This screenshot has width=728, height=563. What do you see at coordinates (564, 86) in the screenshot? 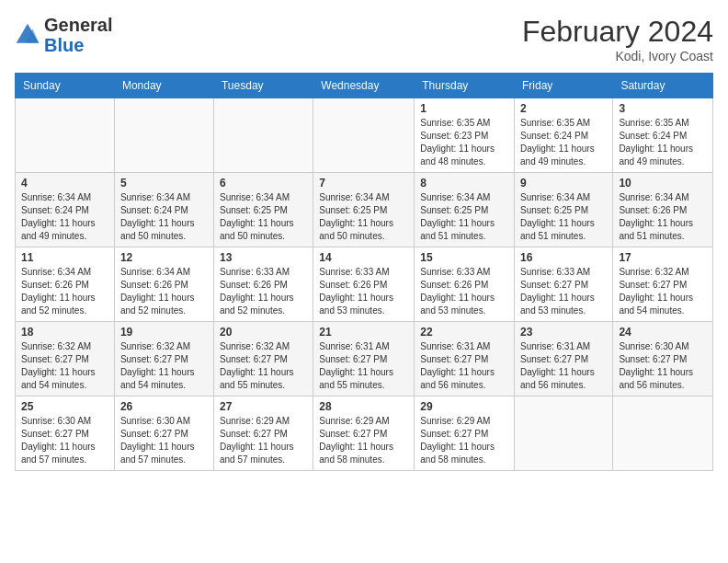
I see `weekday-header-friday: Friday` at bounding box center [564, 86].